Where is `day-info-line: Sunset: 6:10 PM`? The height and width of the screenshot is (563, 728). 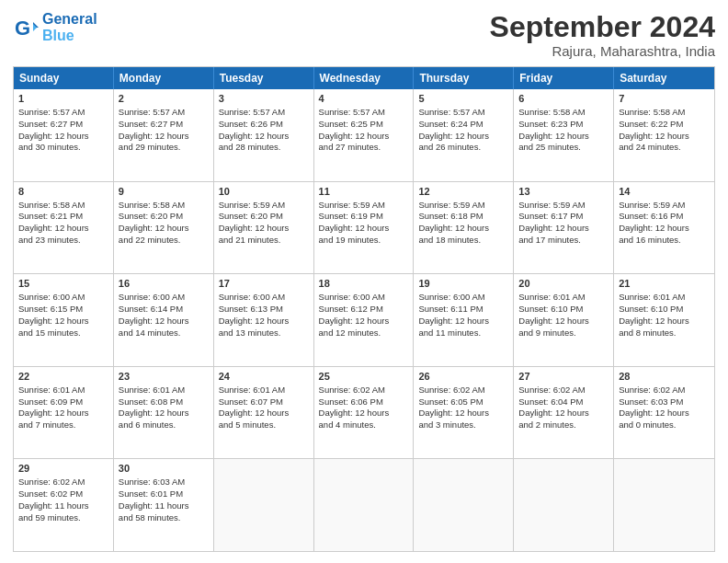 day-info-line: Sunset: 6:10 PM is located at coordinates (563, 309).